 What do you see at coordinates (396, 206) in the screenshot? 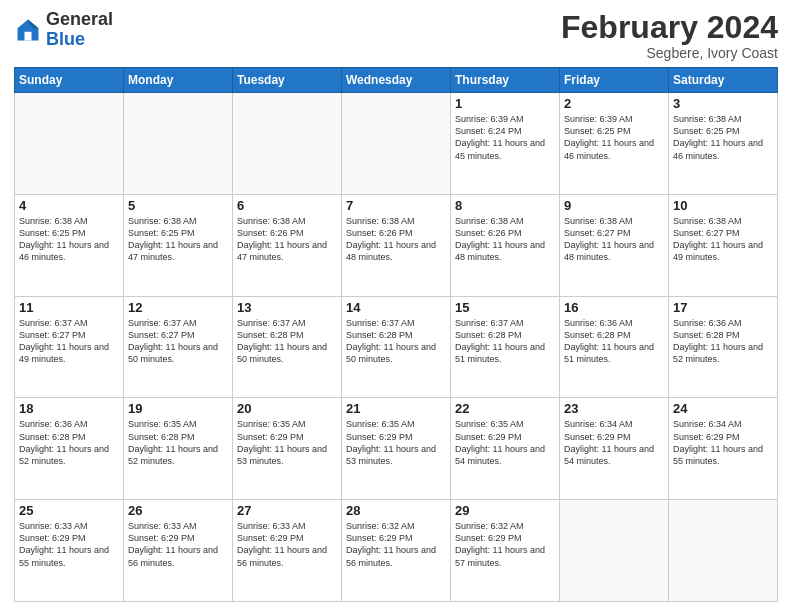
I see `day-number: 7` at bounding box center [396, 206].